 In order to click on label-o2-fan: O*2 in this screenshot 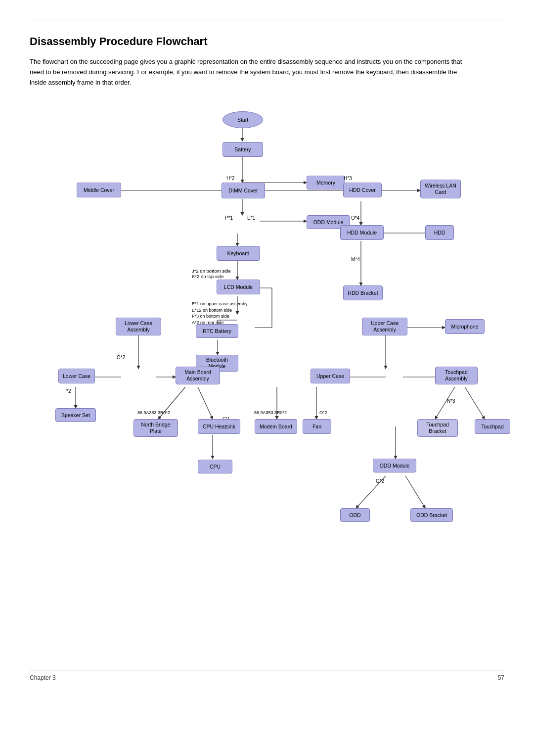, I will do `click(323, 413)`.